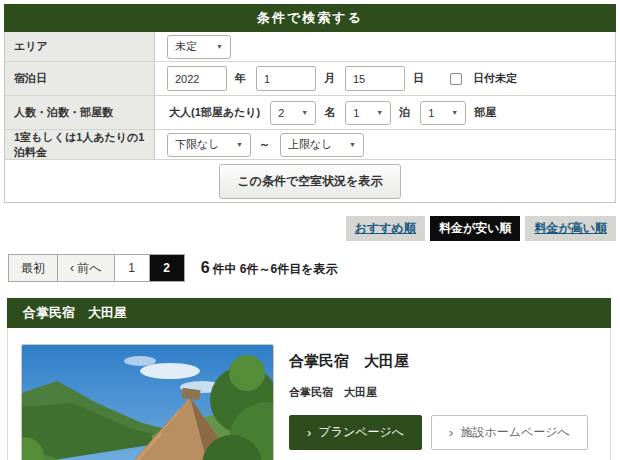  What do you see at coordinates (456, 79) in the screenshot?
I see `date-undecided-checkbox` at bounding box center [456, 79].